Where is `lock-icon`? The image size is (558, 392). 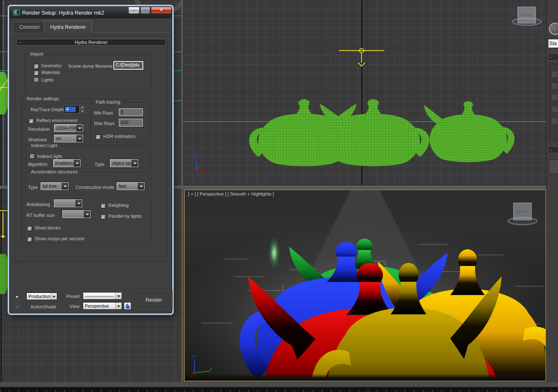 lock-icon is located at coordinates (128, 307).